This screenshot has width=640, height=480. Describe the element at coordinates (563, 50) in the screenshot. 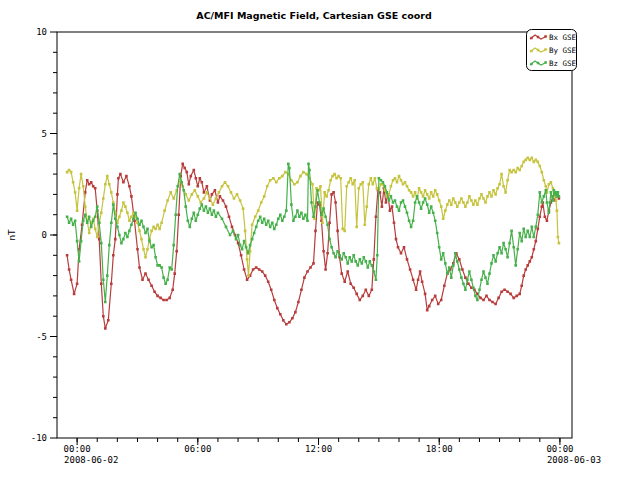

I see `legend-label-by-gse: By GSE` at that location.